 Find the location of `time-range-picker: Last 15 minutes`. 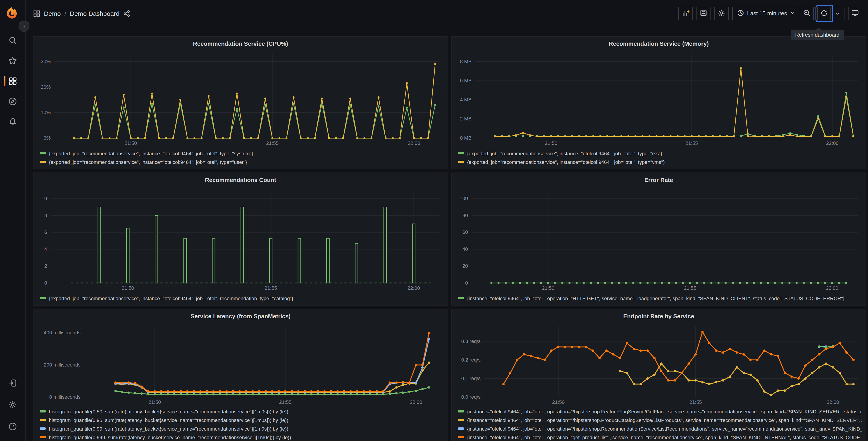

time-range-picker: Last 15 minutes is located at coordinates (766, 13).